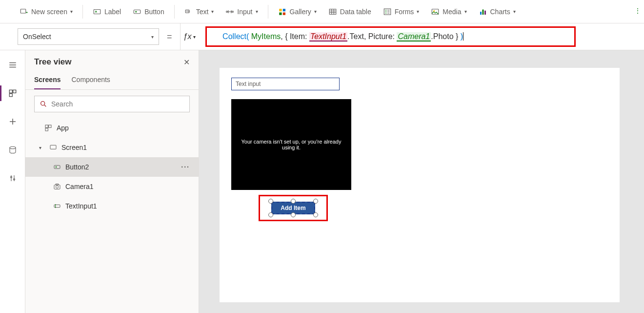  What do you see at coordinates (13, 122) in the screenshot?
I see `rail-insert` at bounding box center [13, 122].